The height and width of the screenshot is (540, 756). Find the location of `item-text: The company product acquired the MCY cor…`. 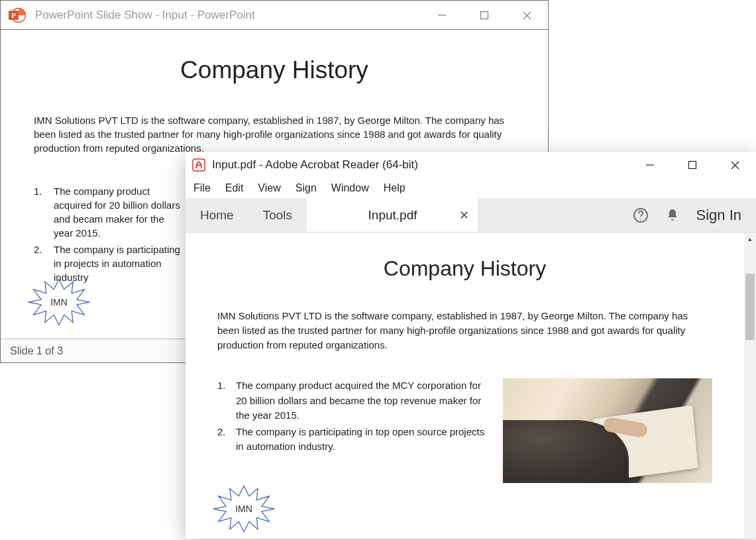

item-text: The company product acquired the MCY cor… is located at coordinates (363, 401).